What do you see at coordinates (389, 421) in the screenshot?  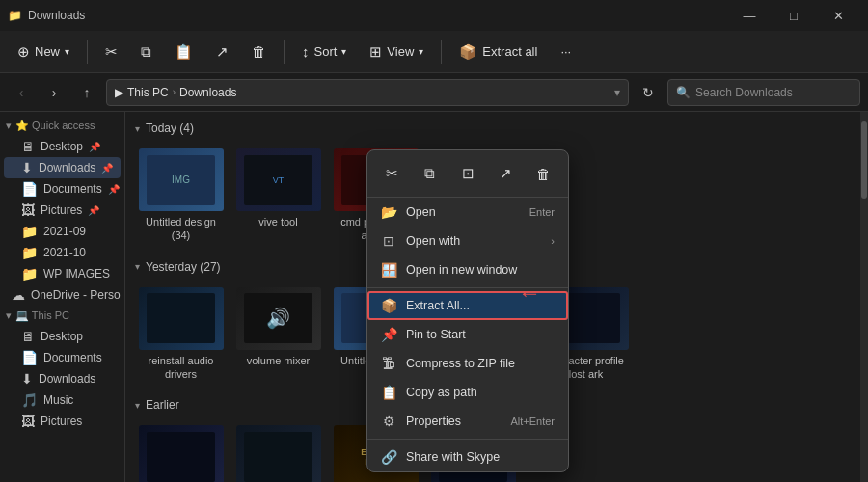 I see `ctx-properties-icon: ⚙` at bounding box center [389, 421].